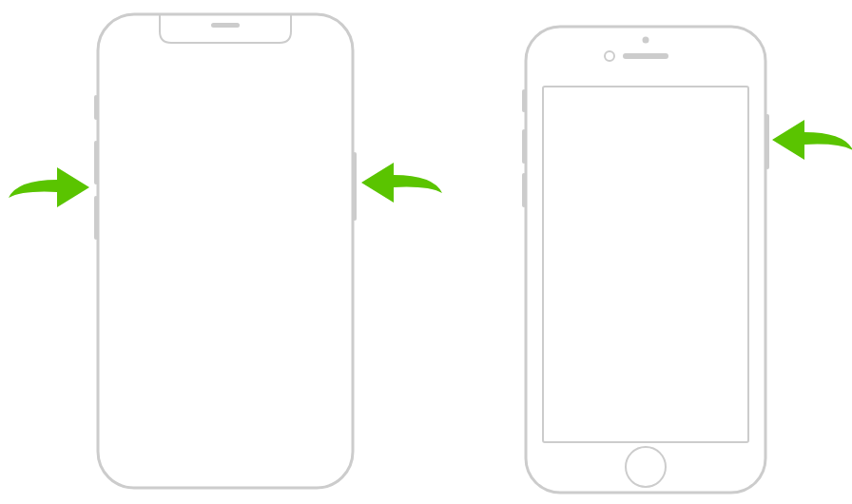  I want to click on arrow-right-phone2-icon, so click(811, 140).